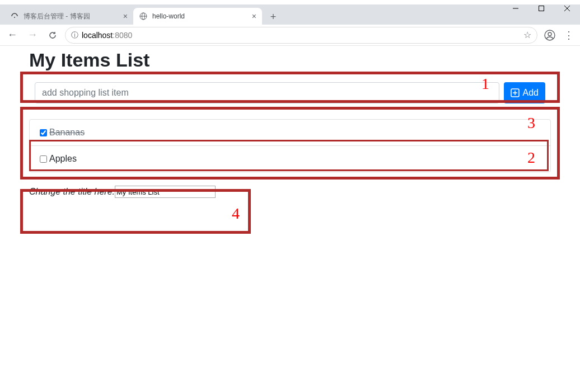  Describe the element at coordinates (541, 8) in the screenshot. I see `maximize-button` at that location.